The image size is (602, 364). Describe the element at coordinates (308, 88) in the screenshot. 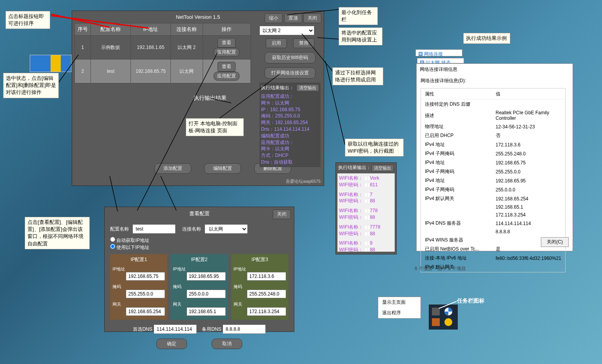

I see `clear-output-button: 清空输出` at that location.